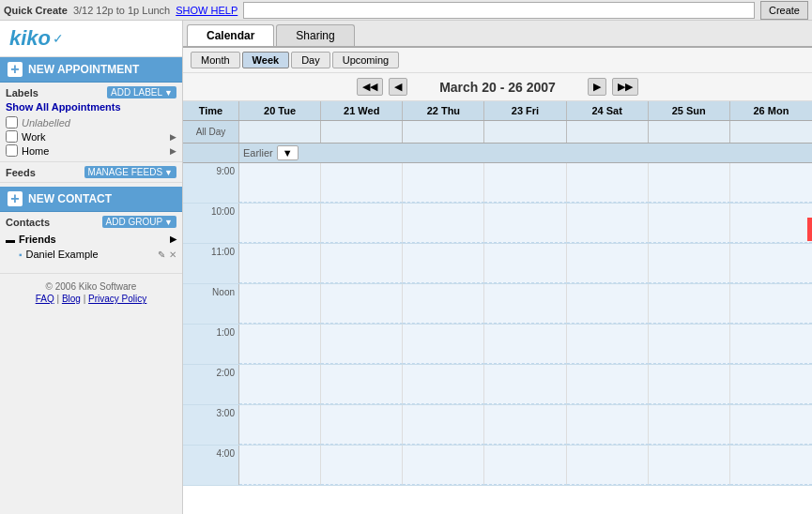 The image size is (812, 514). Describe the element at coordinates (258, 153) in the screenshot. I see `earlier-label: Earlier` at that location.